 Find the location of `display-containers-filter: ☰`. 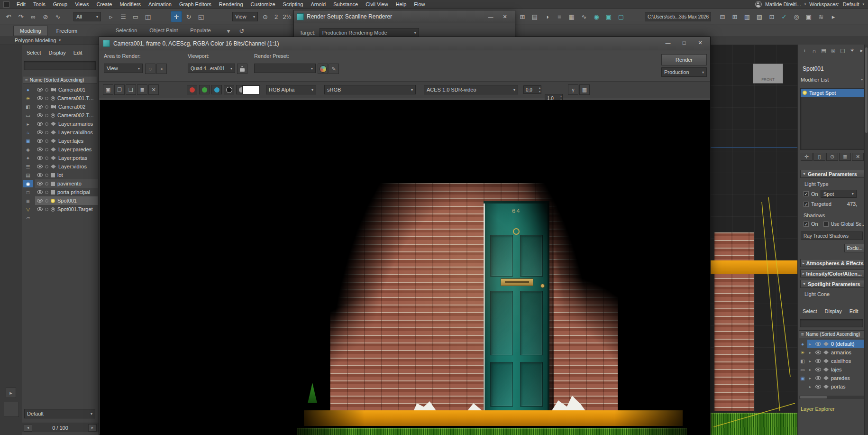

display-containers-filter: ☰ is located at coordinates (28, 167).